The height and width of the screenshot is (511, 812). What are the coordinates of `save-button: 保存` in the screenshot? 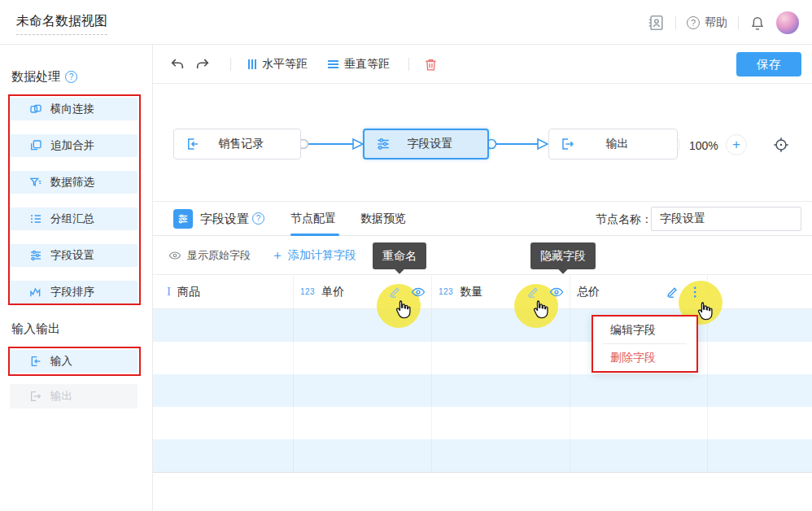 It's located at (769, 64).